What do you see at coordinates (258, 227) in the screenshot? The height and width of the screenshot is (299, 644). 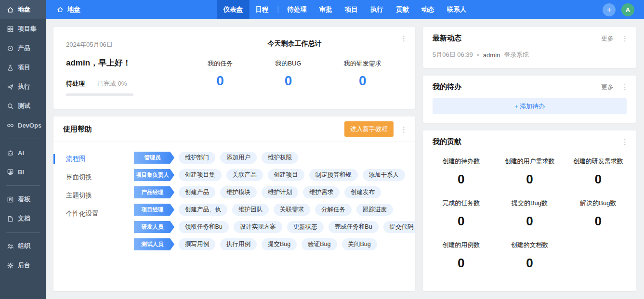 I see `flow-step: 设计实现方案` at bounding box center [258, 227].